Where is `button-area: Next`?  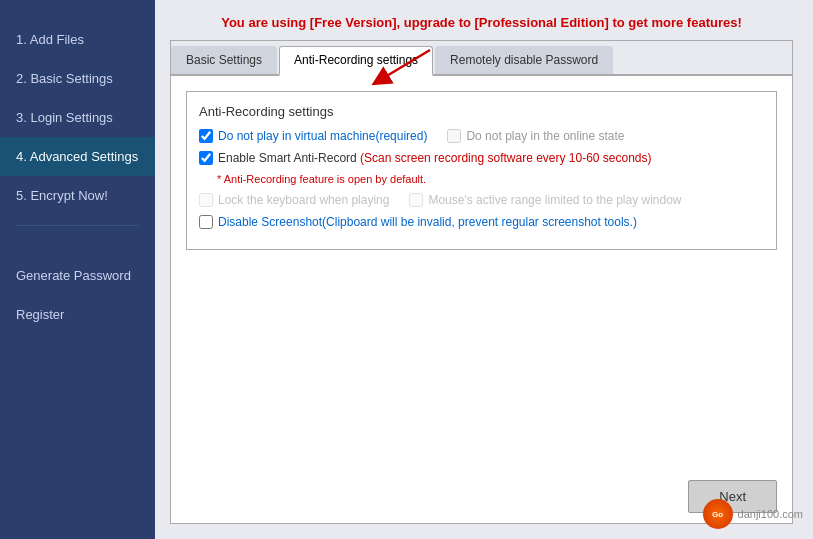 button-area: Next is located at coordinates (482, 496).